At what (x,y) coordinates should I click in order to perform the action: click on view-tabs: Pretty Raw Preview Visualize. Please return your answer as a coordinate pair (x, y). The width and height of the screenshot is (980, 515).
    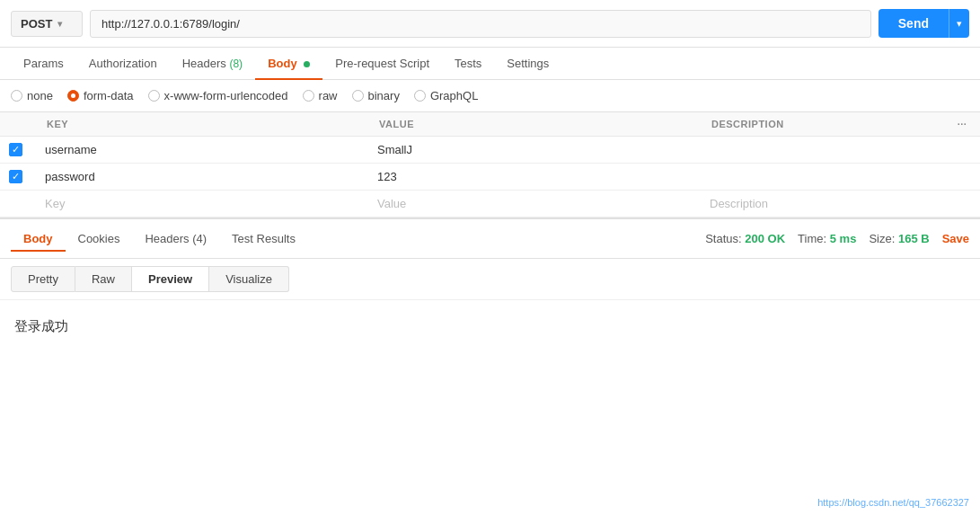
    Looking at the image, I should click on (490, 280).